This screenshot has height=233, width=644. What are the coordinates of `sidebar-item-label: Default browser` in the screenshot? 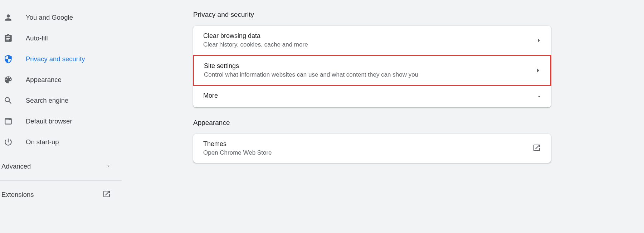 It's located at (49, 121).